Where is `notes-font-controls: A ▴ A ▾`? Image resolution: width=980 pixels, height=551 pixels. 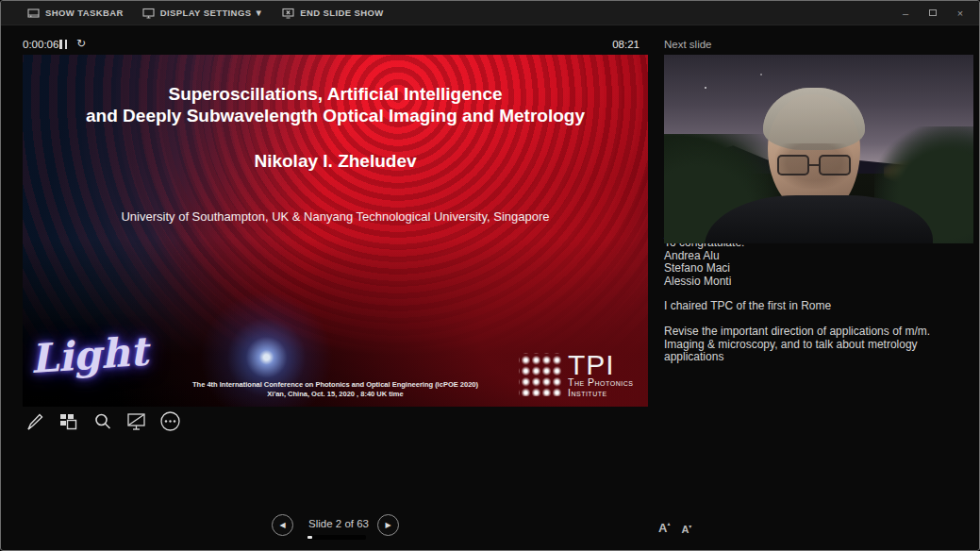
notes-font-controls: A ▴ A ▾ is located at coordinates (675, 528).